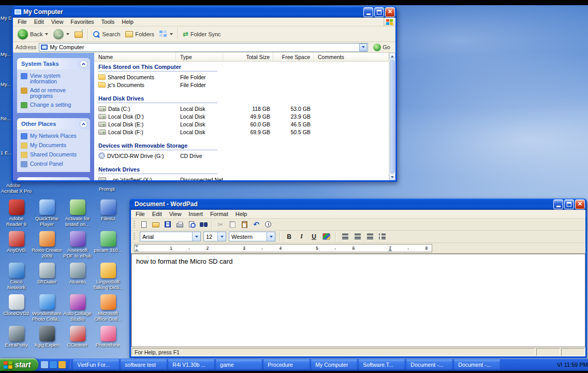 The width and height of the screenshot is (588, 373). Describe the element at coordinates (54, 136) in the screenshot. I see `sidebar-link-my-network-places: My Network Places` at that location.